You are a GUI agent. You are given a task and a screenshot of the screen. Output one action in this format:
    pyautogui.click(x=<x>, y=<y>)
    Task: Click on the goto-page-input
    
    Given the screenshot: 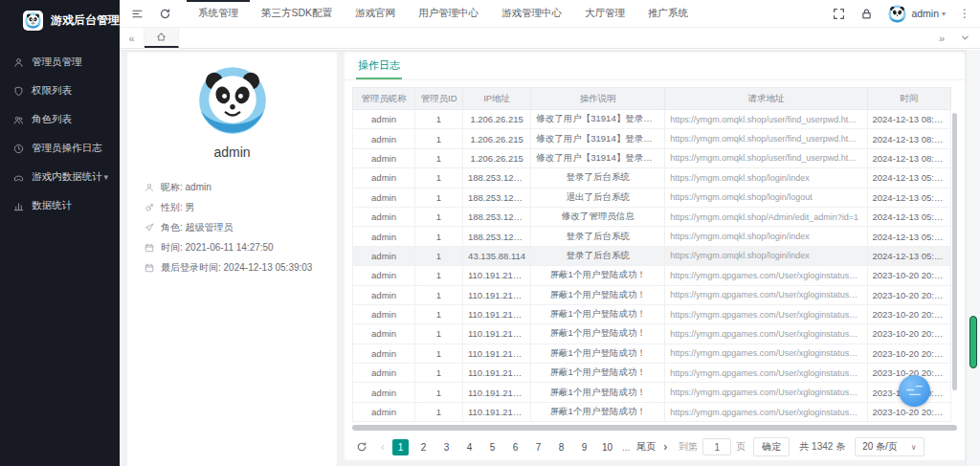 What is the action you would take?
    pyautogui.click(x=717, y=447)
    